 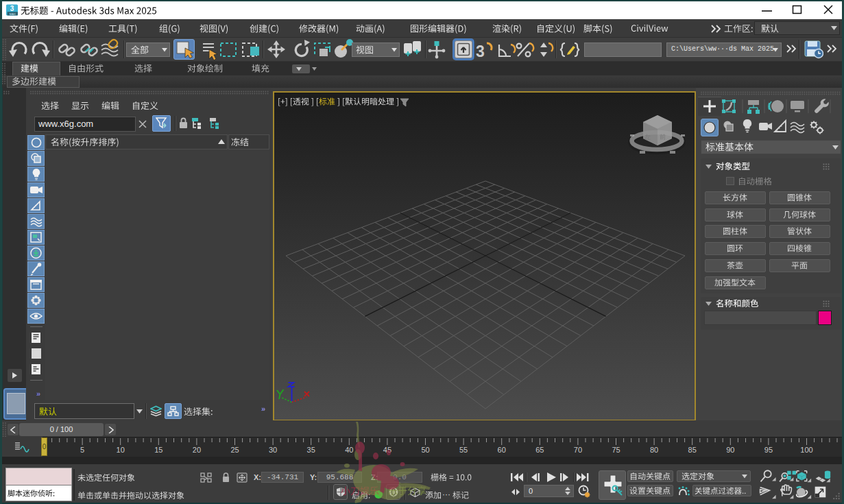 What do you see at coordinates (234, 450) in the screenshot?
I see `svg-text: 25` at bounding box center [234, 450].